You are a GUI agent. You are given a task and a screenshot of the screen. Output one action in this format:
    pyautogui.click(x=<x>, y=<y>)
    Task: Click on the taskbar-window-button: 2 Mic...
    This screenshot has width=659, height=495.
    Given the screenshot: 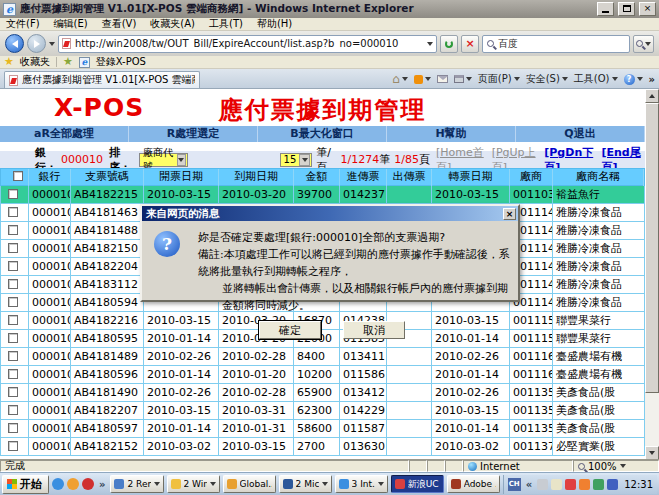 What is the action you would take?
    pyautogui.click(x=306, y=484)
    